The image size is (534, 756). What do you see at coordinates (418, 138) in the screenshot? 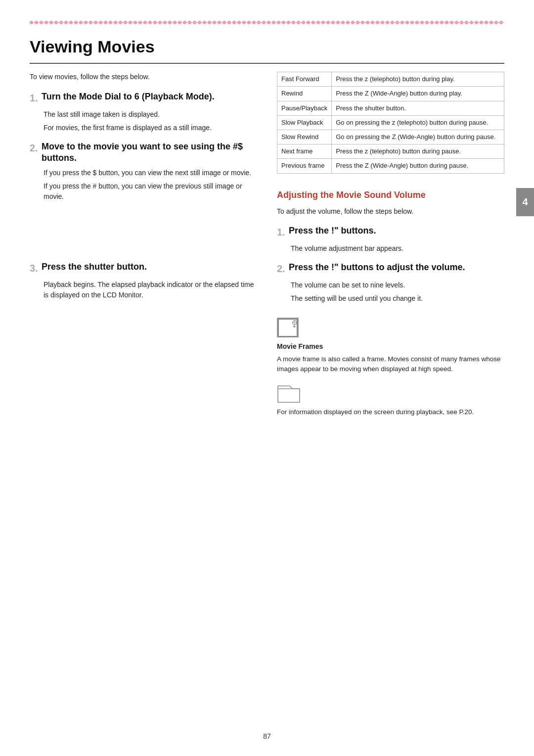
I see `table-cell-description: Go on pressing the Z (Wide-Angle) button…` at bounding box center [418, 138].